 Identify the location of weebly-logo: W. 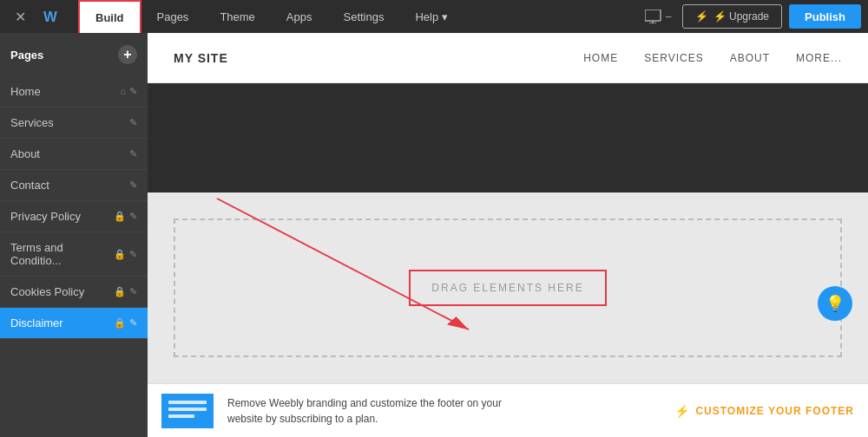
(56, 16).